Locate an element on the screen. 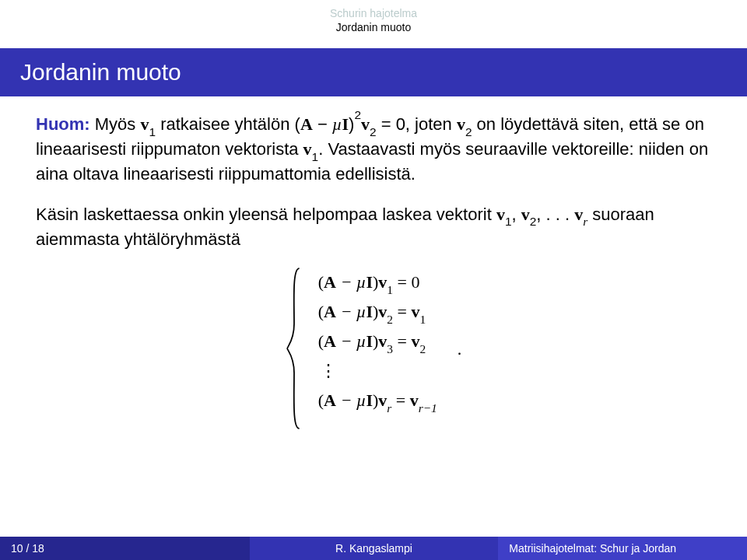 The image size is (747, 560). footer-title: Matriisihajotelmat: Schur ja Jordan is located at coordinates (622, 548).